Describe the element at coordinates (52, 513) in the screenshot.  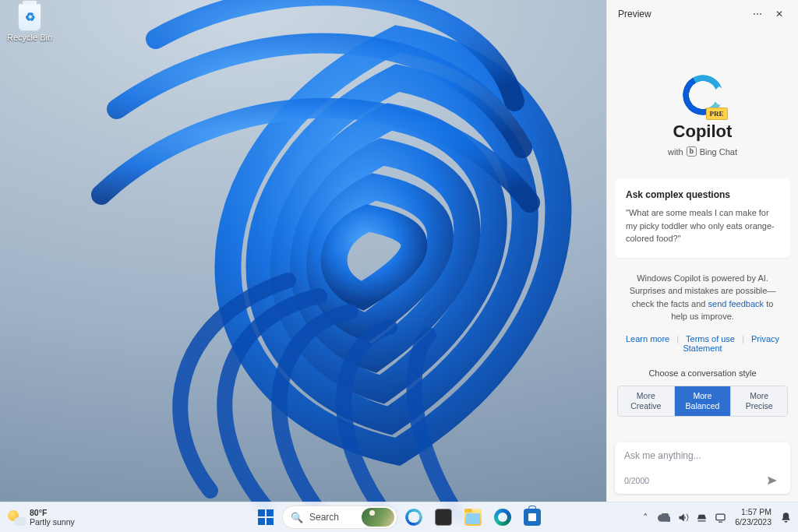
I see `weather-temp: 80°F` at that location.